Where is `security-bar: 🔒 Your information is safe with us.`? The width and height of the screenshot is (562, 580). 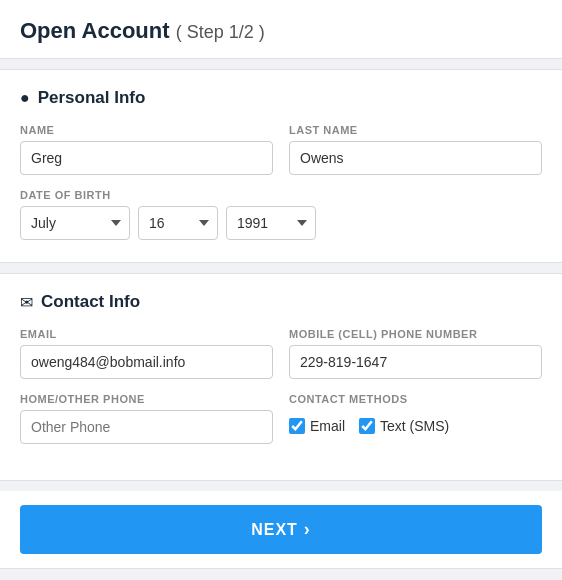
security-bar: 🔒 Your information is safe with us. is located at coordinates (281, 574).